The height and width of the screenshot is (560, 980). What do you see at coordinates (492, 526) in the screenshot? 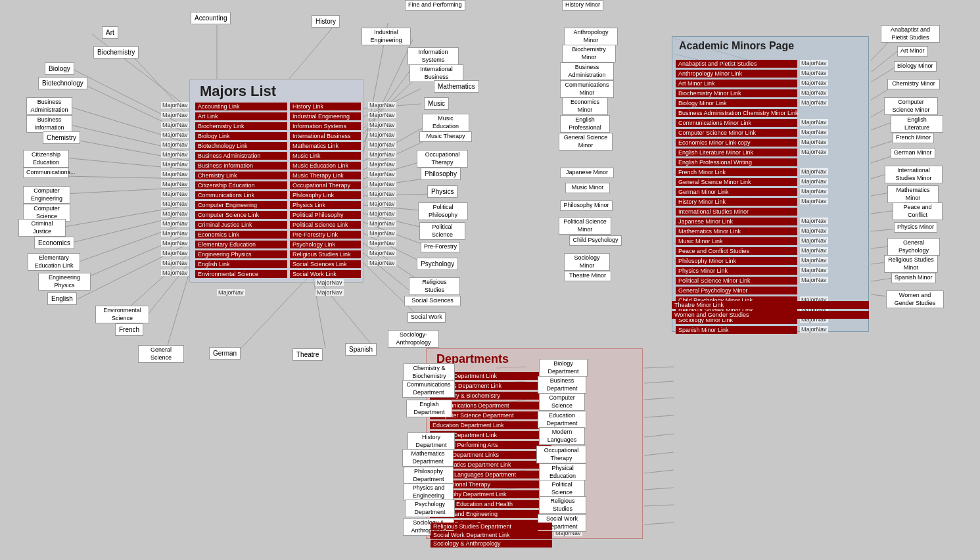
I see `religious-dept-link: Religious Studies Department` at bounding box center [492, 526].